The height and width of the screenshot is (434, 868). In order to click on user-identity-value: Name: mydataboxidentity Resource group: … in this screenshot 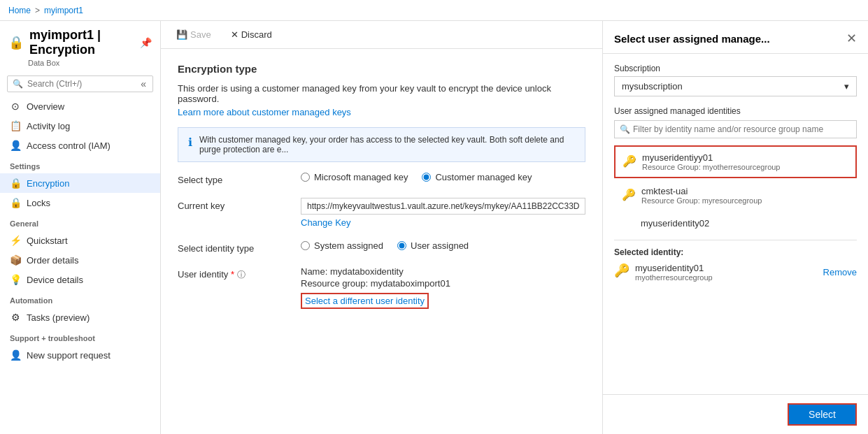, I will do `click(443, 288)`.